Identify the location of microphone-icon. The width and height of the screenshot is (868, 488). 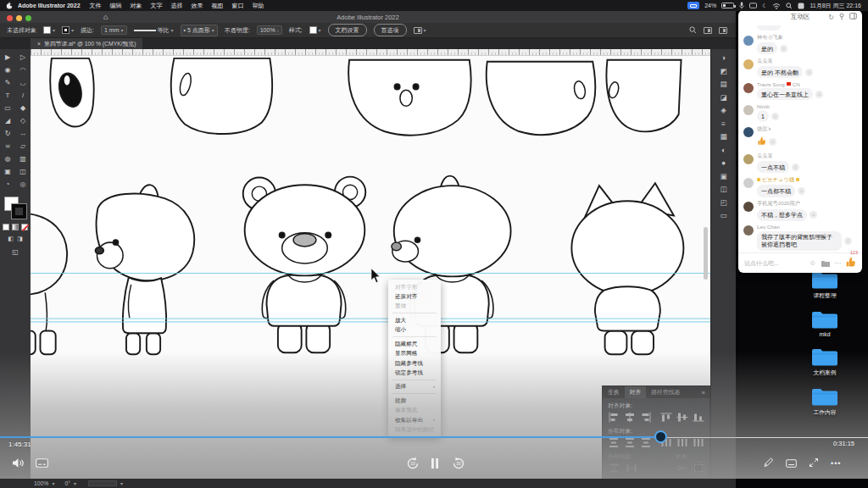
(742, 5).